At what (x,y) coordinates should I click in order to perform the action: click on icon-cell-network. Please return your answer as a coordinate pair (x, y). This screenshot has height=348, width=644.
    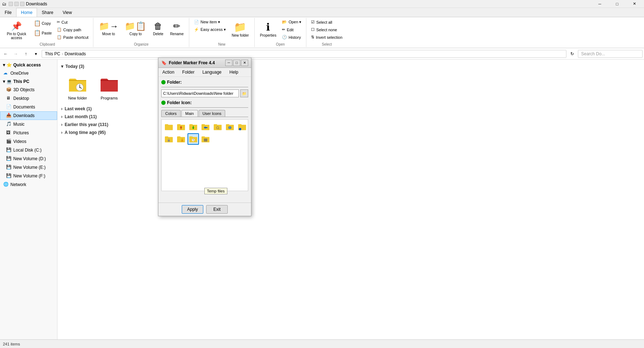
    Looking at the image, I should click on (230, 127).